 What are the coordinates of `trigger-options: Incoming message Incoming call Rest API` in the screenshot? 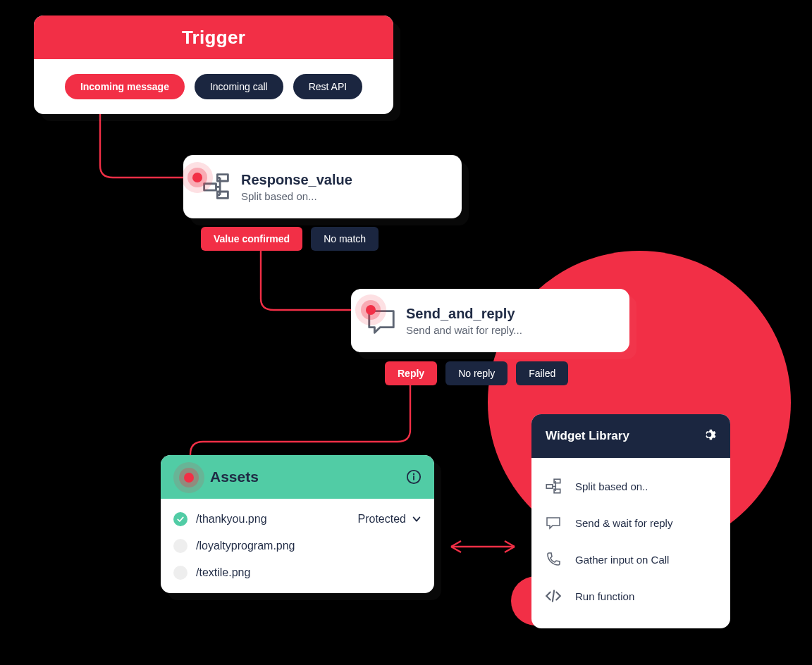 It's located at (214, 87).